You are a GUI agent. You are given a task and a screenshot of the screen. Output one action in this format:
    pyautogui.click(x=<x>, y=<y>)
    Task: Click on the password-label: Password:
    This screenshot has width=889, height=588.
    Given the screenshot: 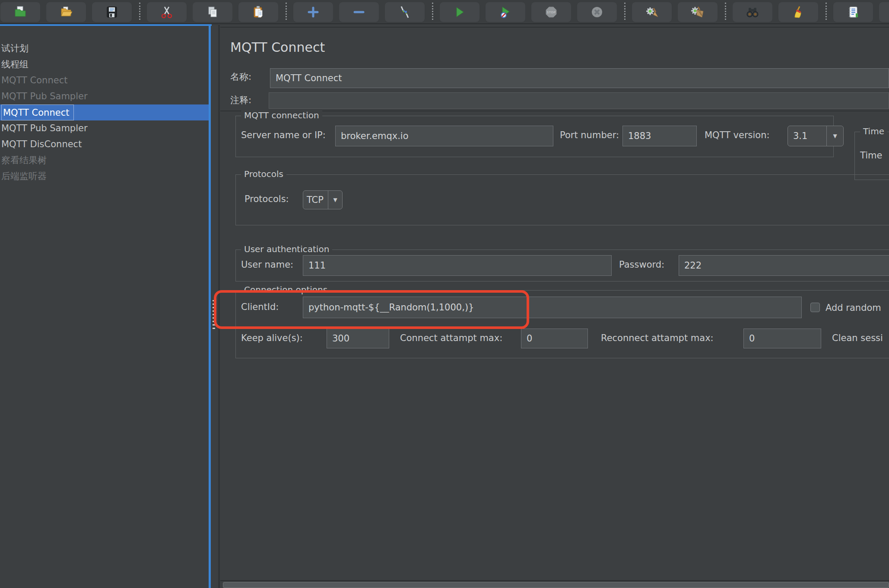 What is the action you would take?
    pyautogui.click(x=642, y=265)
    